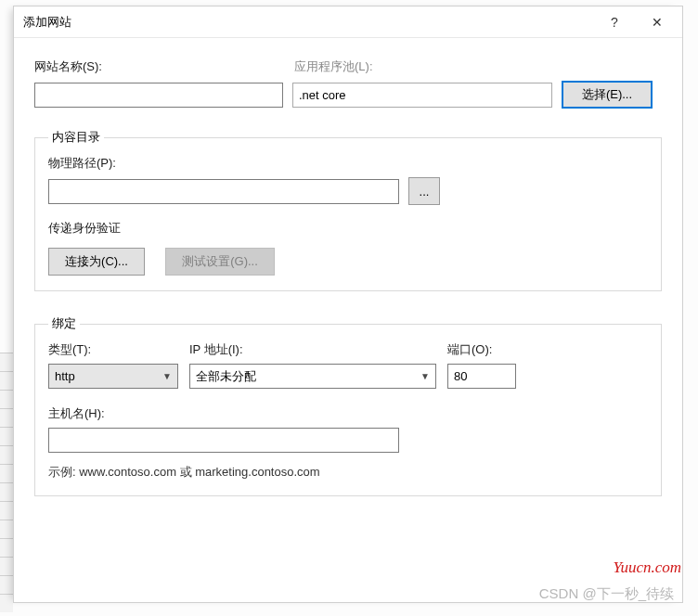 The image size is (698, 616). I want to click on ip-select: 全部未分配 ▼, so click(313, 377).